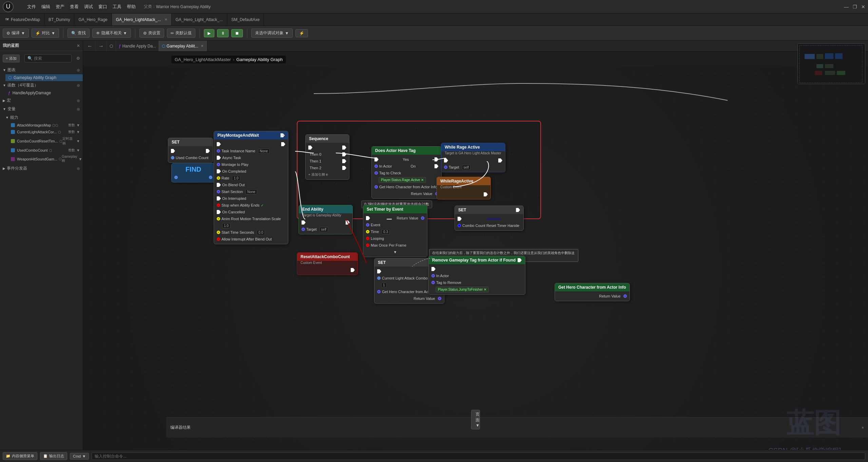  I want to click on minimap, so click(831, 64).